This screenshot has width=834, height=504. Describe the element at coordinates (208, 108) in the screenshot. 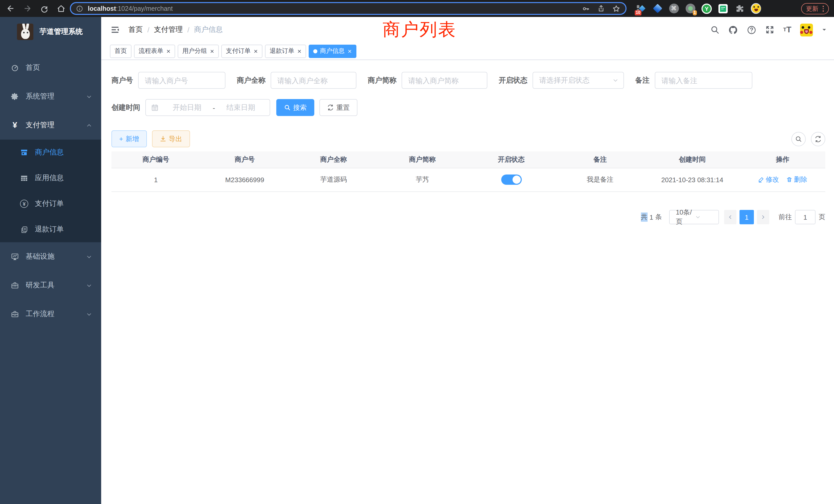

I see `create-time-range-picker: 开始日期 - 结束日期` at that location.